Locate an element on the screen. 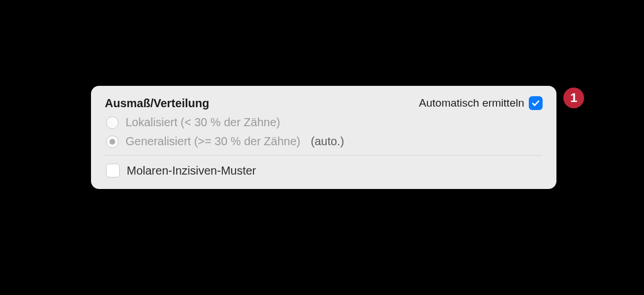 Image resolution: width=644 pixels, height=295 pixels. panel-title: Ausmaß/Verteilung is located at coordinates (157, 104).